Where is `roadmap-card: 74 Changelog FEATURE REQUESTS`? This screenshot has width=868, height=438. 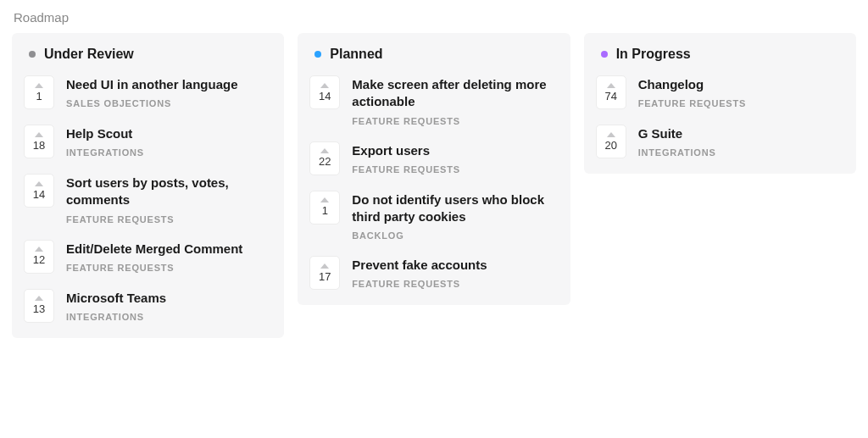 roadmap-card: 74 Changelog FEATURE REQUESTS is located at coordinates (721, 92).